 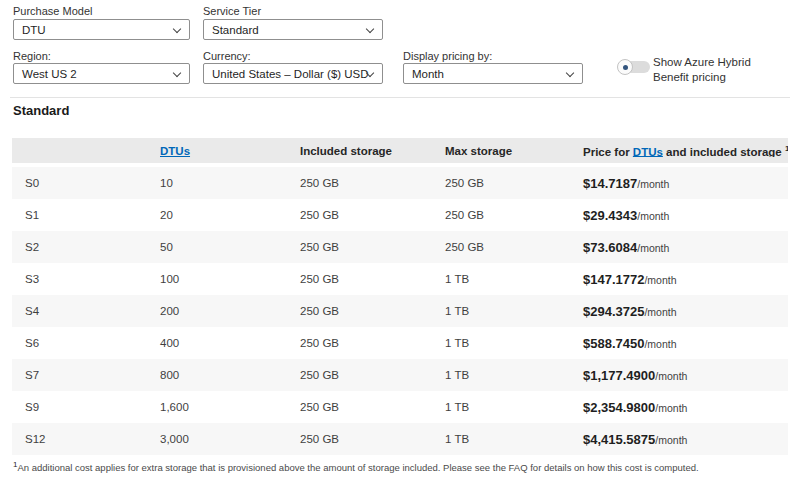 I want to click on table-header-row: DTUs Included storage Max storage Price …, so click(x=400, y=150).